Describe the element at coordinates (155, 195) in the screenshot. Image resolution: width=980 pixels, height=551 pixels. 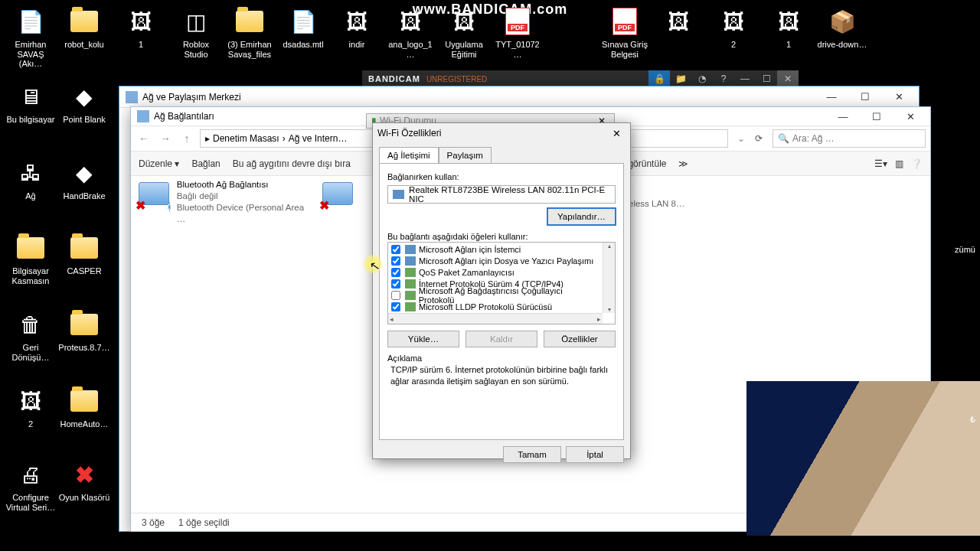
I see `adapter-icon: ✖ᚼ` at that location.